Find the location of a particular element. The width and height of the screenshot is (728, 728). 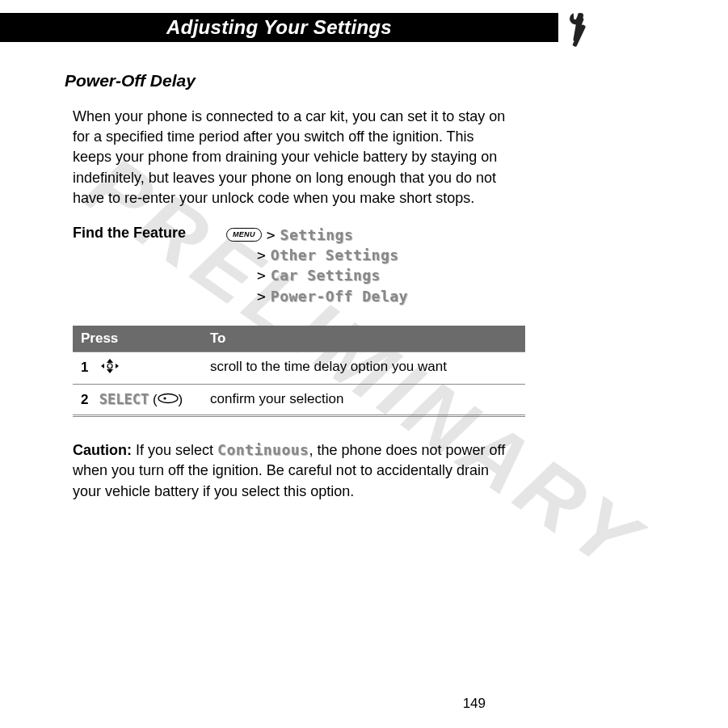

step-number: 2 is located at coordinates (88, 400).